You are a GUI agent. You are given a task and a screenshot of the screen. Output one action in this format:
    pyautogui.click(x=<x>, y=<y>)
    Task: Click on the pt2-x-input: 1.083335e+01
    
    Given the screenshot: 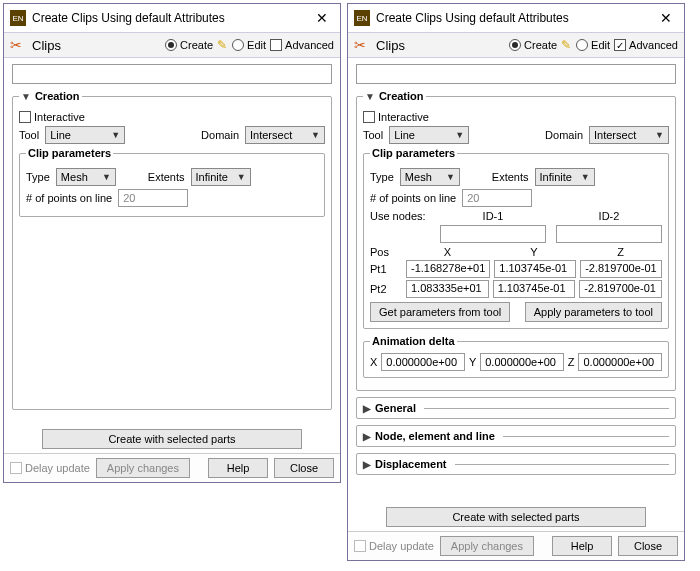 What is the action you would take?
    pyautogui.click(x=448, y=289)
    